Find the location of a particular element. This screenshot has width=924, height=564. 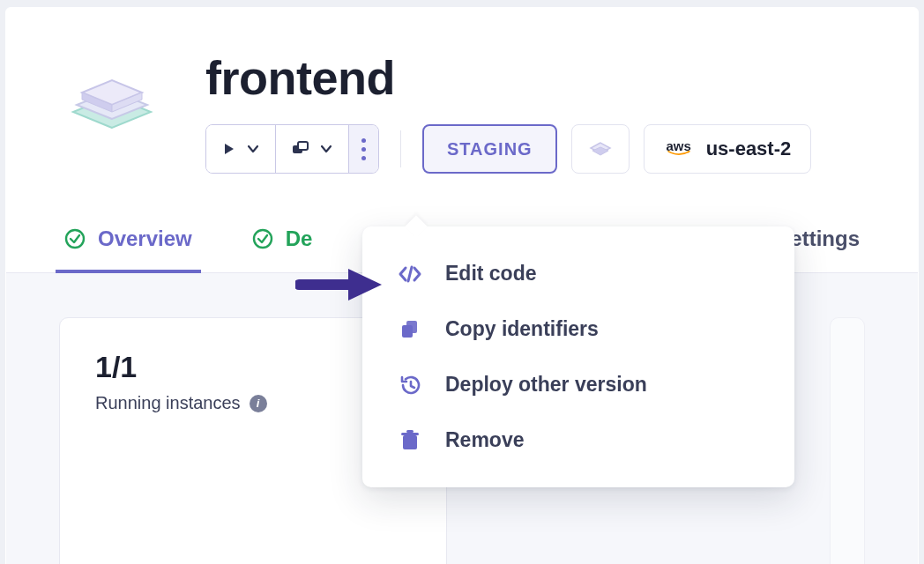

kebab-icon is located at coordinates (363, 150).